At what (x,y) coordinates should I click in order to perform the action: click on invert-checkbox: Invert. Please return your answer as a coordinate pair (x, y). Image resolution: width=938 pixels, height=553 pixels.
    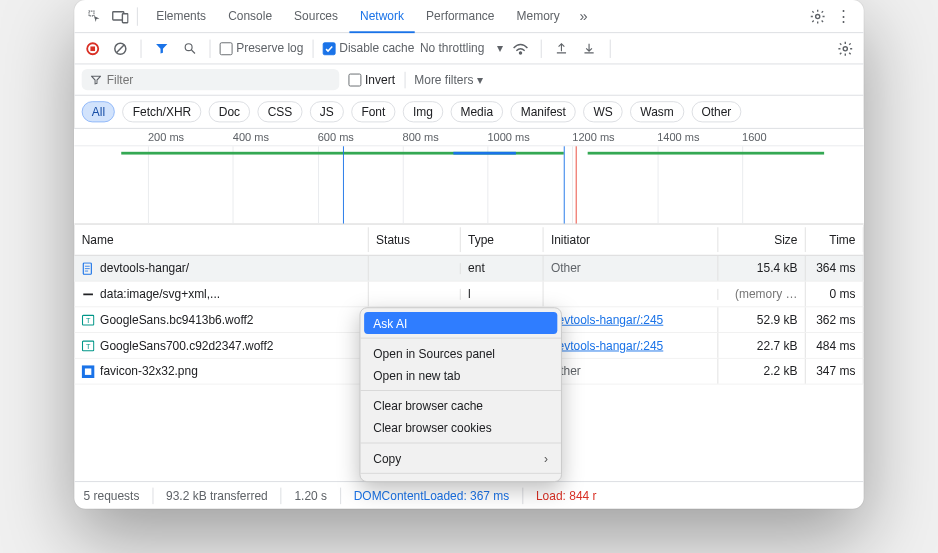
    Looking at the image, I should click on (371, 80).